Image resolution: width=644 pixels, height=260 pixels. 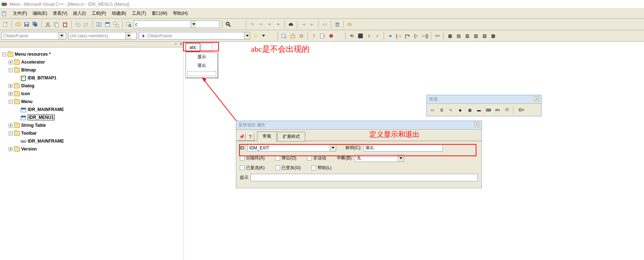 I want to click on search-button, so click(x=228, y=24).